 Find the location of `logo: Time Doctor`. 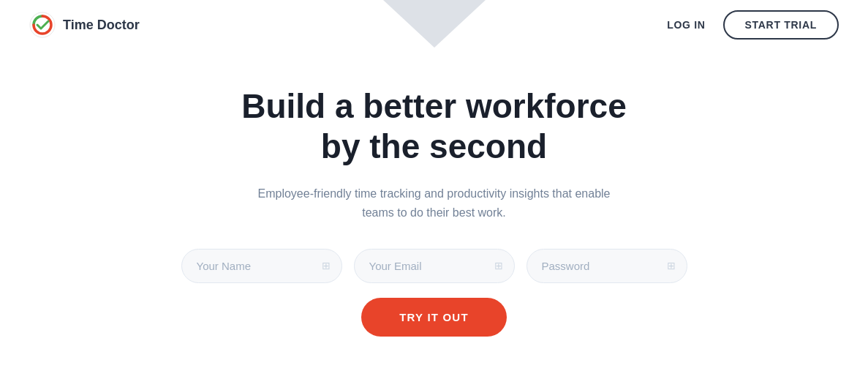

logo: Time Doctor is located at coordinates (85, 25).